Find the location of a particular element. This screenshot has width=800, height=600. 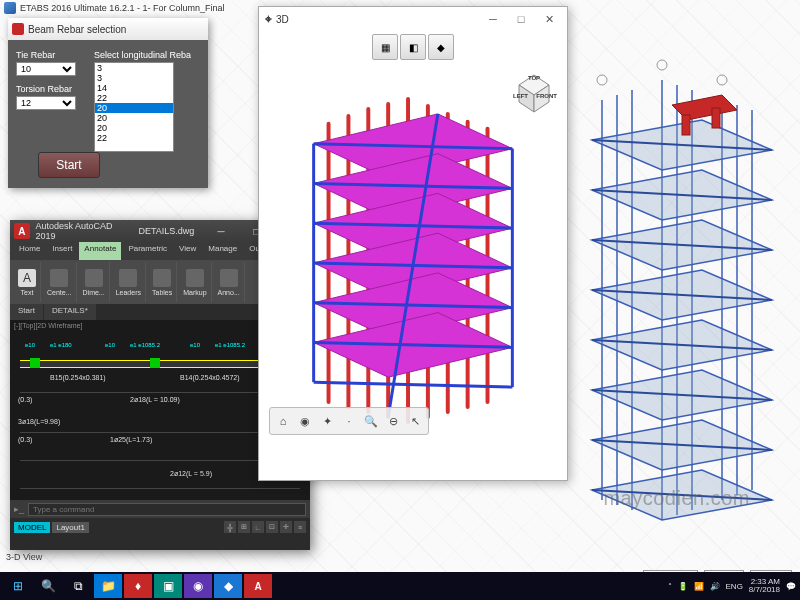

rebar-dialog-title: Beam Rebar selection is located at coordinates (77, 30).